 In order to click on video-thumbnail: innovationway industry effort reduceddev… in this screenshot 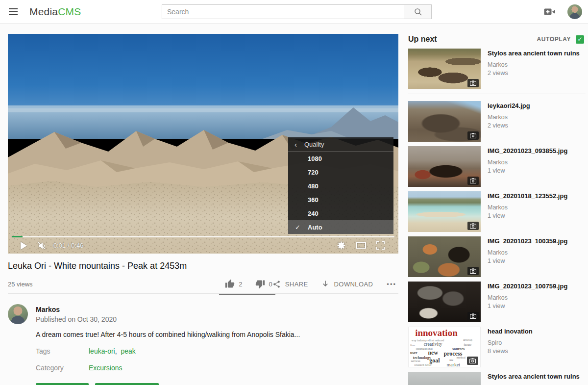, I will do `click(444, 347)`.